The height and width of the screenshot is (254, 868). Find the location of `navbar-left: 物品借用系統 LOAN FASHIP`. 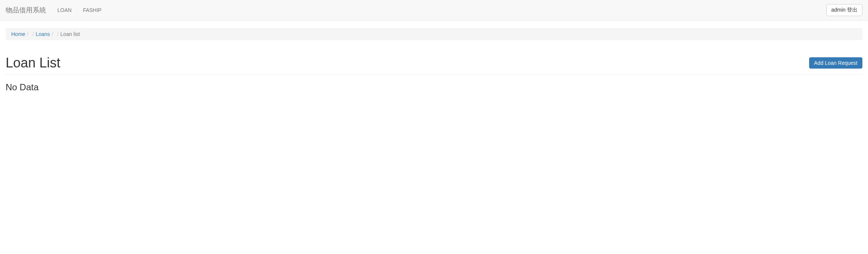

navbar-left: 物品借用系統 LOAN FASHIP is located at coordinates (56, 10).